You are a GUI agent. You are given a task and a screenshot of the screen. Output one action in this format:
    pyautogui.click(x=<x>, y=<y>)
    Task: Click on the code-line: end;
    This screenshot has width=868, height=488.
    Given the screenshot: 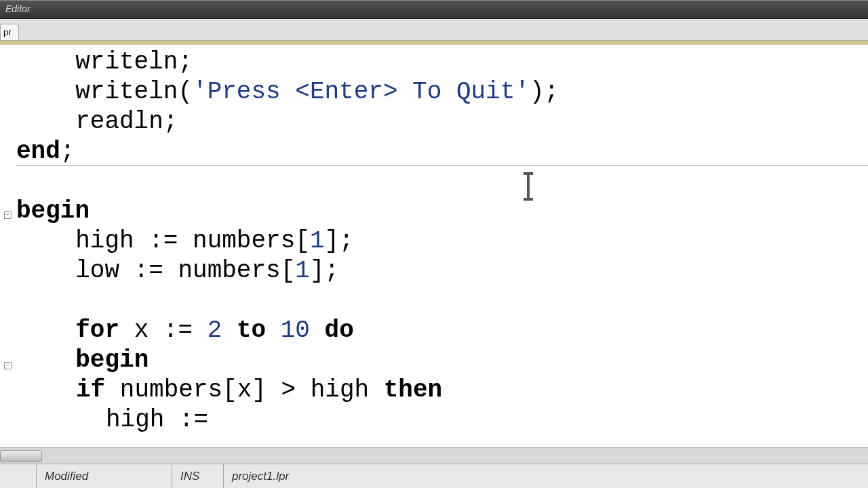 What is the action you would take?
    pyautogui.click(x=442, y=152)
    